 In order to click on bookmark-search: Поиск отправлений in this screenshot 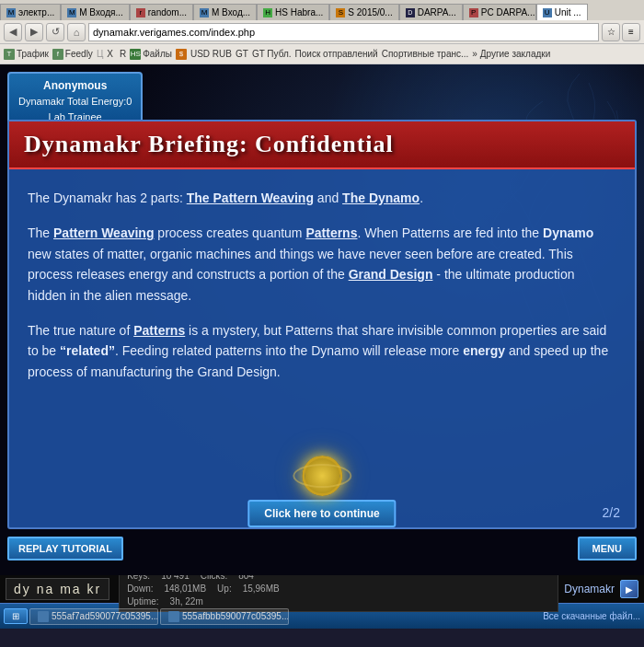, I will do `click(337, 53)`.